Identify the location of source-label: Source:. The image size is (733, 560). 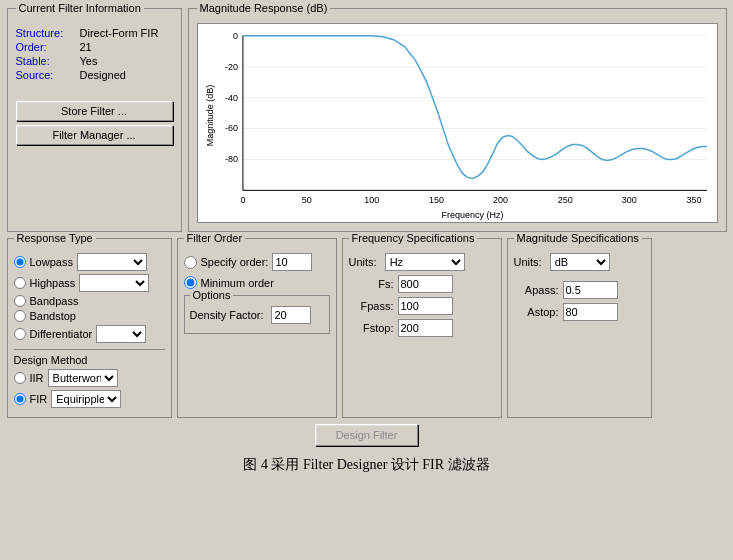
(46, 75).